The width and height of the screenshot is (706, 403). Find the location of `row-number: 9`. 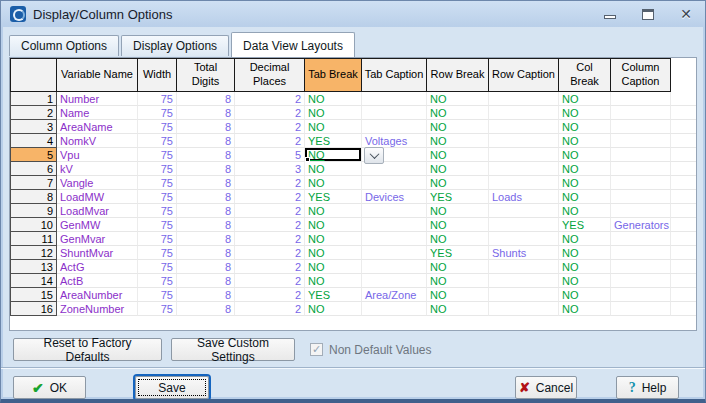

row-number: 9 is located at coordinates (34, 211).